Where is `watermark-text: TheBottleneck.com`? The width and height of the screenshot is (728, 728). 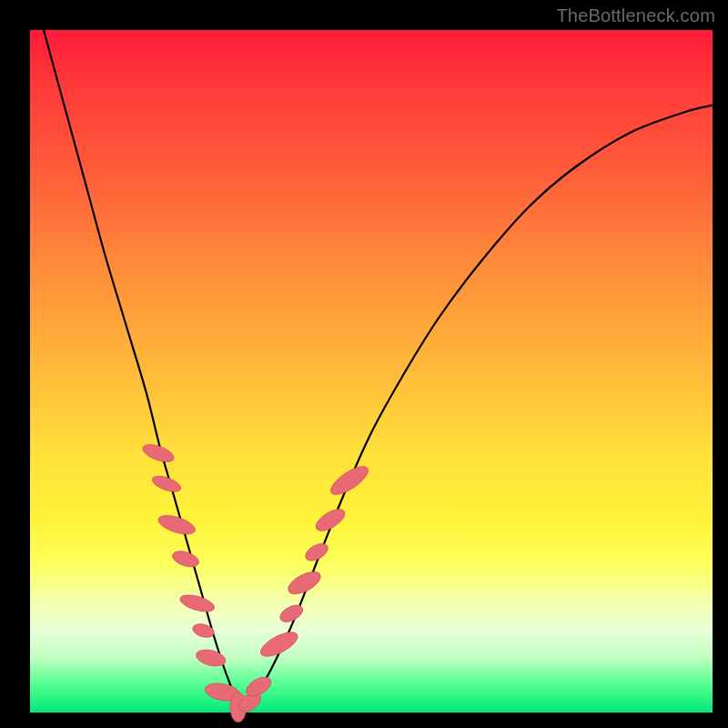
watermark-text: TheBottleneck.com is located at coordinates (635, 16).